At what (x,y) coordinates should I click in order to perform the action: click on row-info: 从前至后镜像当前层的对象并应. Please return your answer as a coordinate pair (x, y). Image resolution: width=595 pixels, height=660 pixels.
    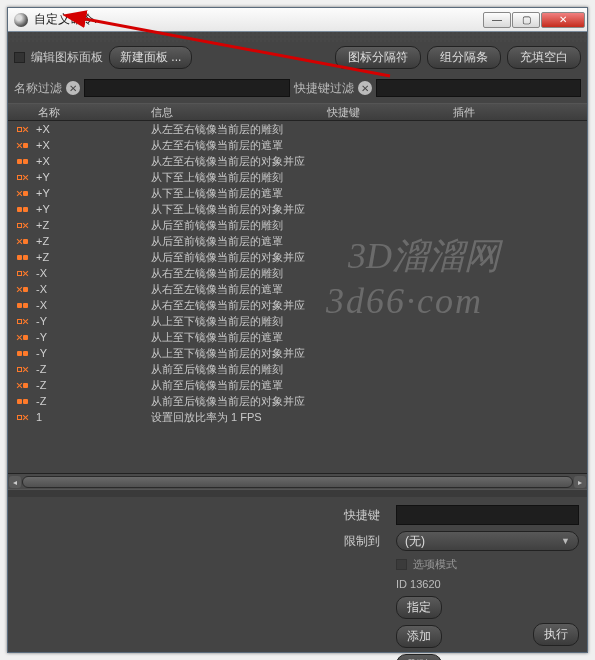
    Looking at the image, I should click on (239, 402).